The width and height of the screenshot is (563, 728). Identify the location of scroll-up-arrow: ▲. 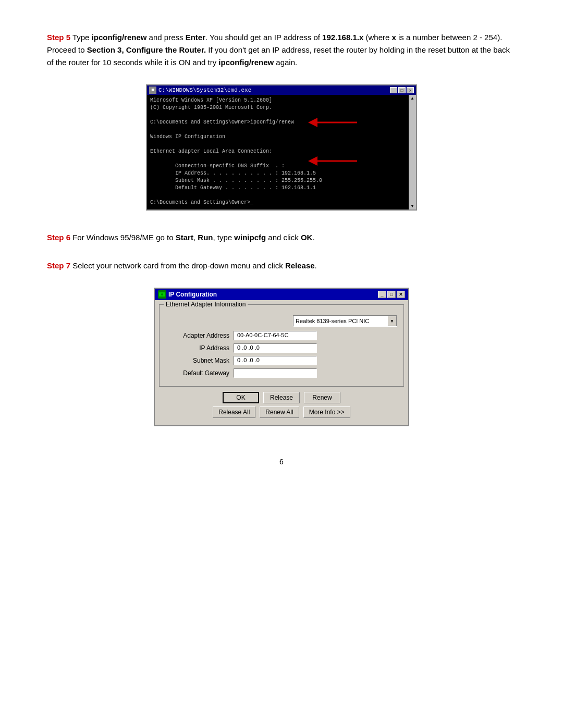
(412, 98).